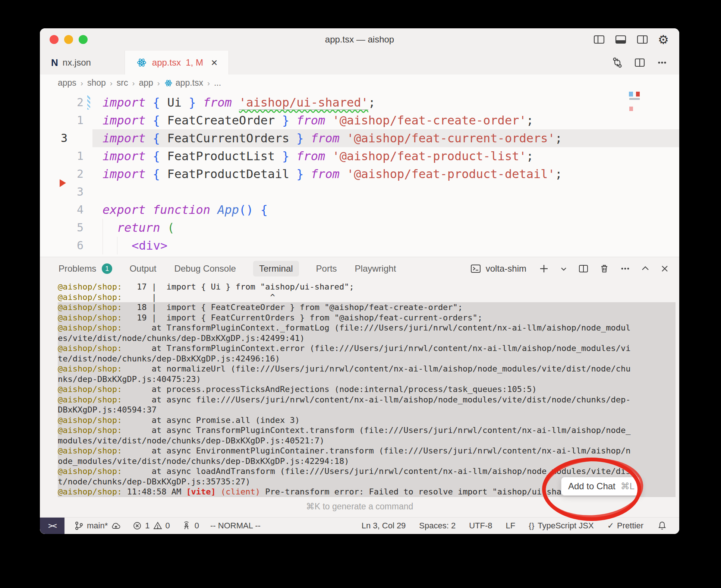 The image size is (721, 588). What do you see at coordinates (662, 526) in the screenshot?
I see `notifications-bell-icon` at bounding box center [662, 526].